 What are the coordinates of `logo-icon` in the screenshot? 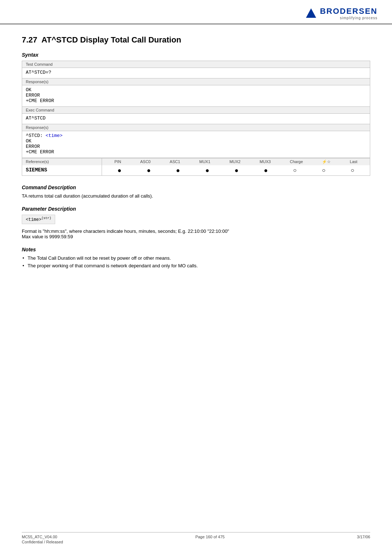 It's located at (311, 13).